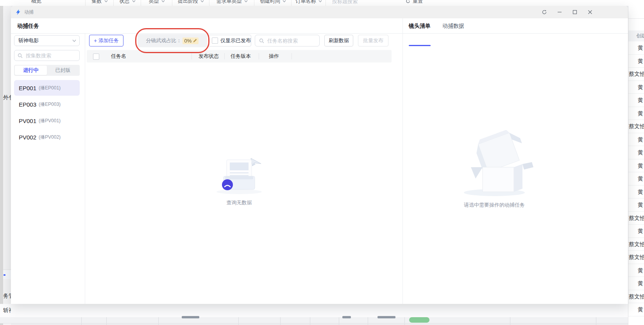  I want to click on window-maximize-button, so click(575, 12).